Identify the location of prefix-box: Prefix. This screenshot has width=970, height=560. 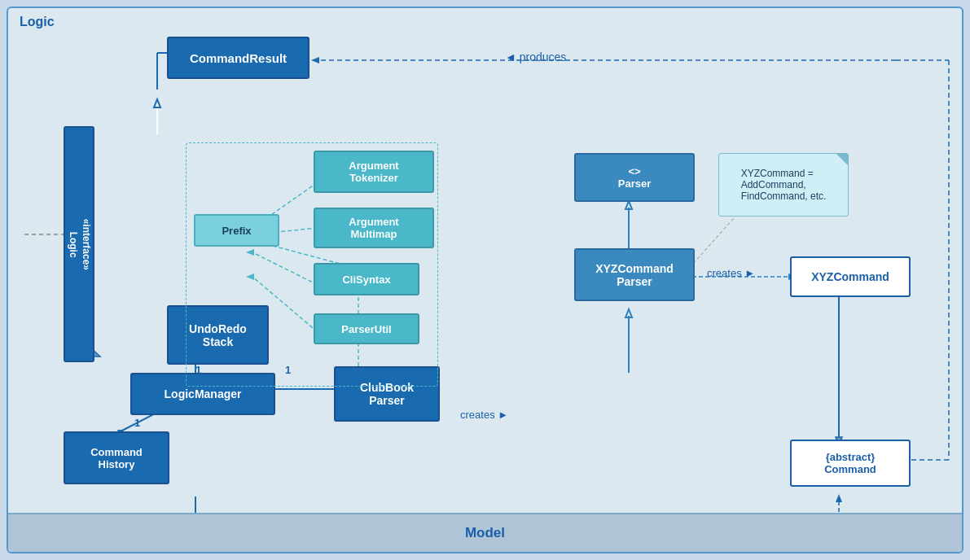
(236, 230).